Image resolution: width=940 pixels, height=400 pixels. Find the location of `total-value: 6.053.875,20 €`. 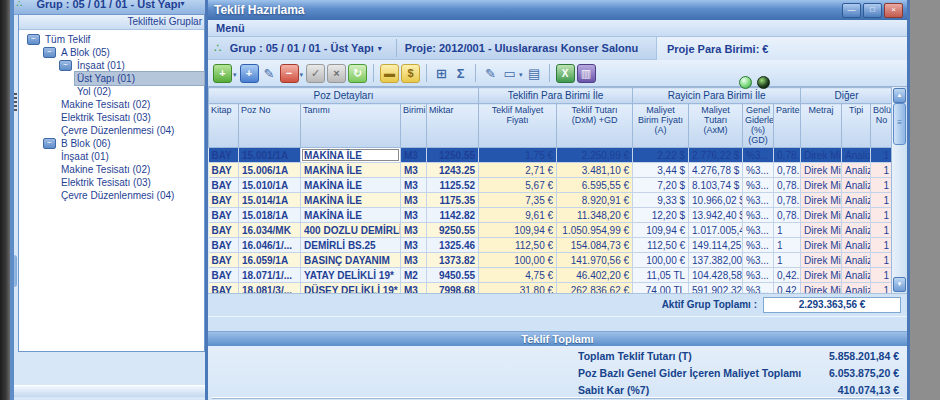

total-value: 6.053.875,20 € is located at coordinates (864, 373).